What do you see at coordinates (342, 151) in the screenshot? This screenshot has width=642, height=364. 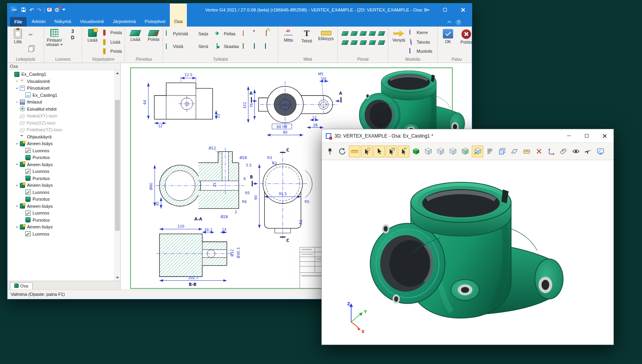 I see `pan-rotate-icon` at bounding box center [342, 151].